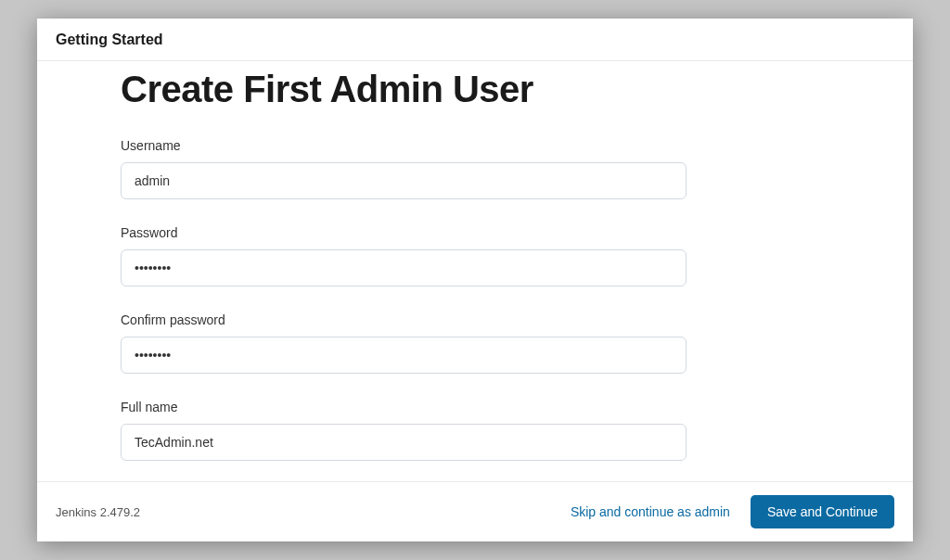  What do you see at coordinates (109, 39) in the screenshot?
I see `modal-header-title: Getting Started` at bounding box center [109, 39].